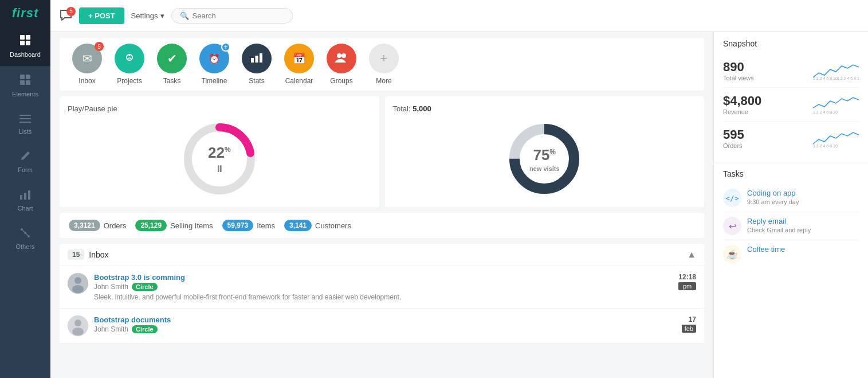  I want to click on sidebar-item-label: Dashboard, so click(25, 54).